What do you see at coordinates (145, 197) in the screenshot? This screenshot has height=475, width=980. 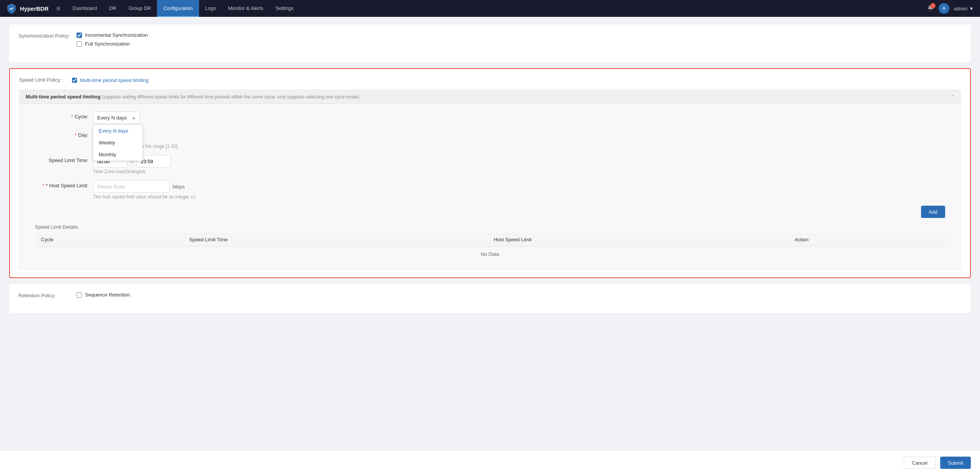 I see `host-speed-hint: The host speed limit value should be an …` at bounding box center [145, 197].